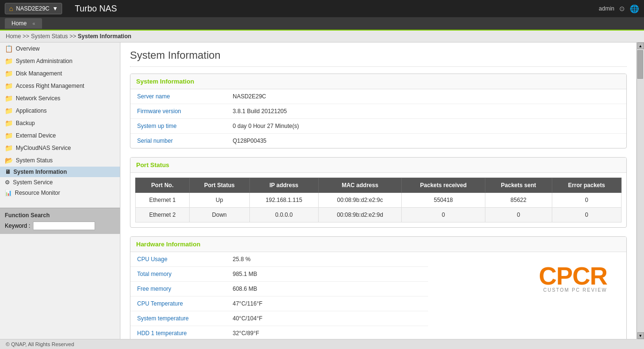 The height and width of the screenshot is (349, 644). I want to click on table-row: CPU Temperature 47°C/116°F, so click(279, 304).